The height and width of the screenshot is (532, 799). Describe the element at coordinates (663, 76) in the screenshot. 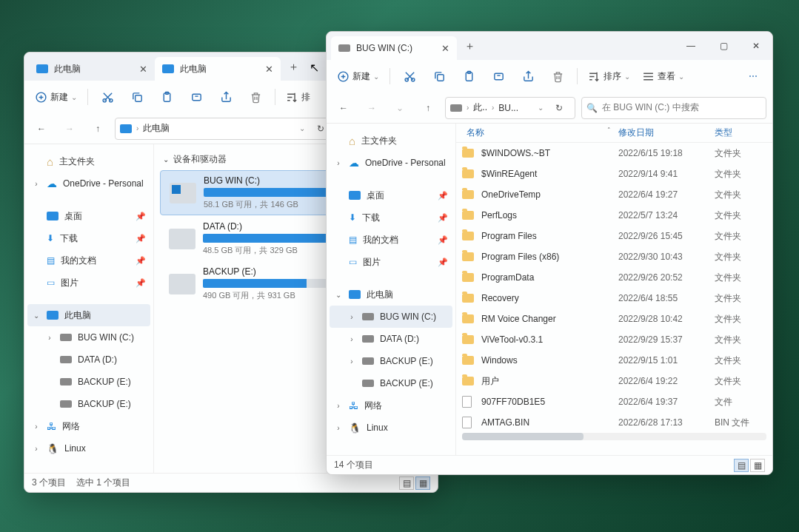

I see `view-button: 查看 ⌄` at that location.